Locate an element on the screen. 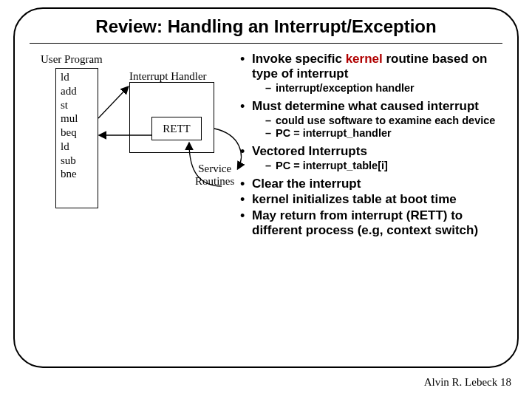 This screenshot has width=532, height=399. service-routines-label: Service Routines is located at coordinates (214, 174).